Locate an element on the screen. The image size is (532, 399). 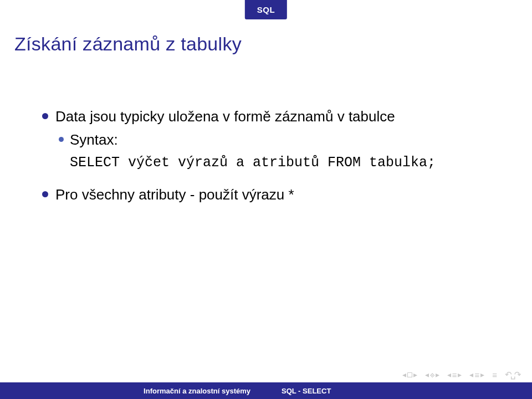
footer-left-text: Informační a znalostní systémy is located at coordinates (197, 391).